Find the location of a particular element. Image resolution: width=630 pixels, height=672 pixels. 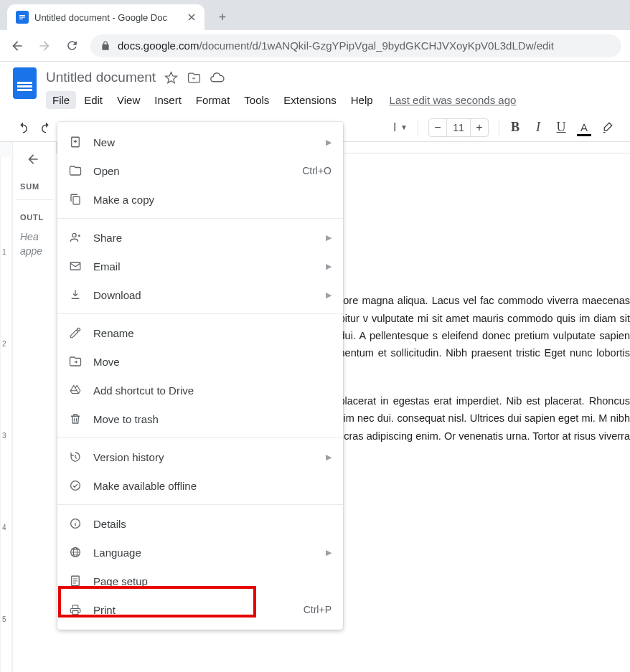

browser-reload-button is located at coordinates (72, 46).